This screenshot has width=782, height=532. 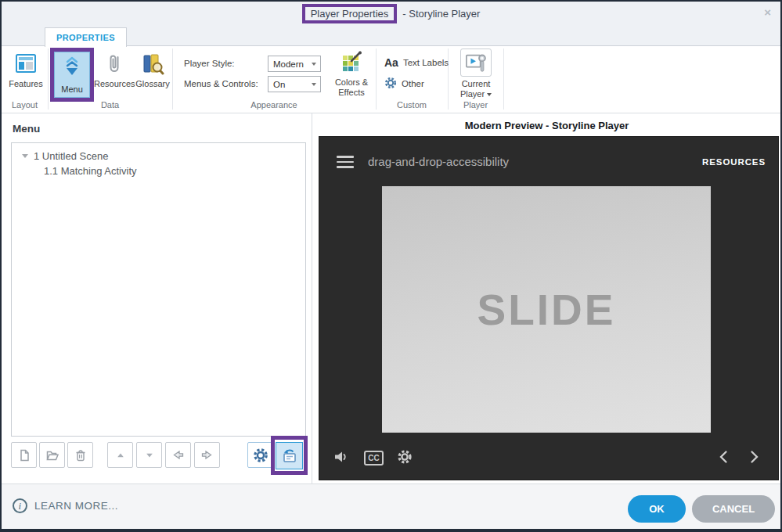 What do you see at coordinates (475, 89) in the screenshot?
I see `current-player-label: Current Player` at bounding box center [475, 89].